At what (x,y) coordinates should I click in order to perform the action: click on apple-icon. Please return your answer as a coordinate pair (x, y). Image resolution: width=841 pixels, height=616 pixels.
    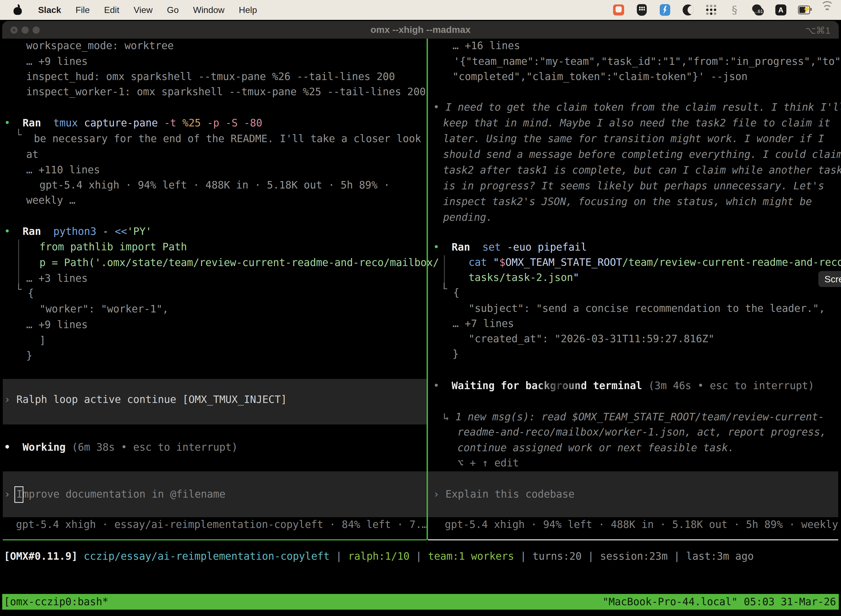
    Looking at the image, I should click on (18, 10).